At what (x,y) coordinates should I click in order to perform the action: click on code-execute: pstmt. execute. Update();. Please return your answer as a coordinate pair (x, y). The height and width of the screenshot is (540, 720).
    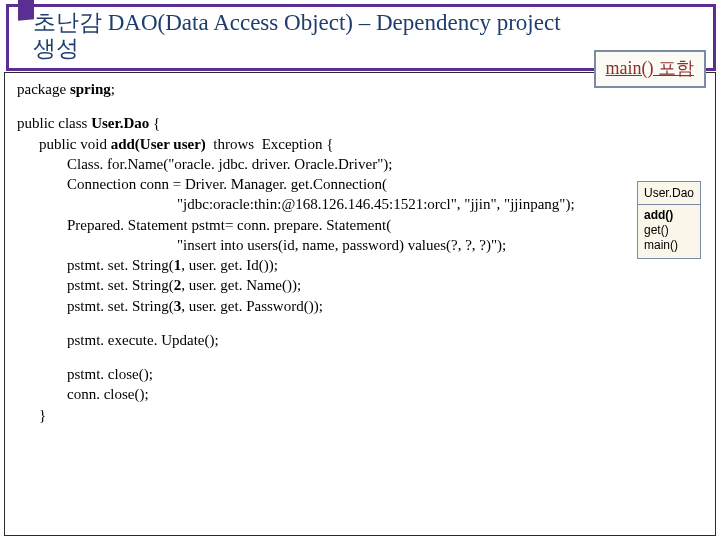
    Looking at the image, I should click on (361, 340).